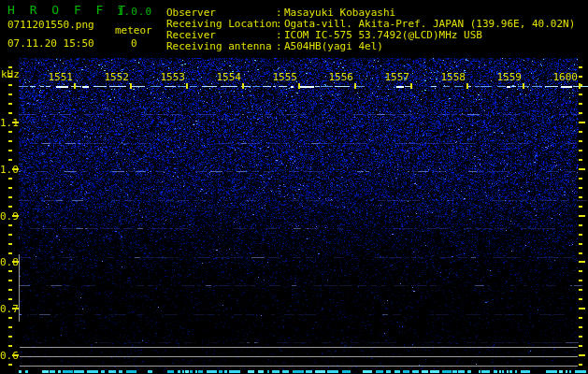 Image resolution: width=588 pixels, height=374 pixels. Describe the element at coordinates (334, 47) in the screenshot. I see `info-value-receiving-antenna: A504HB(yagi 4el)` at that location.